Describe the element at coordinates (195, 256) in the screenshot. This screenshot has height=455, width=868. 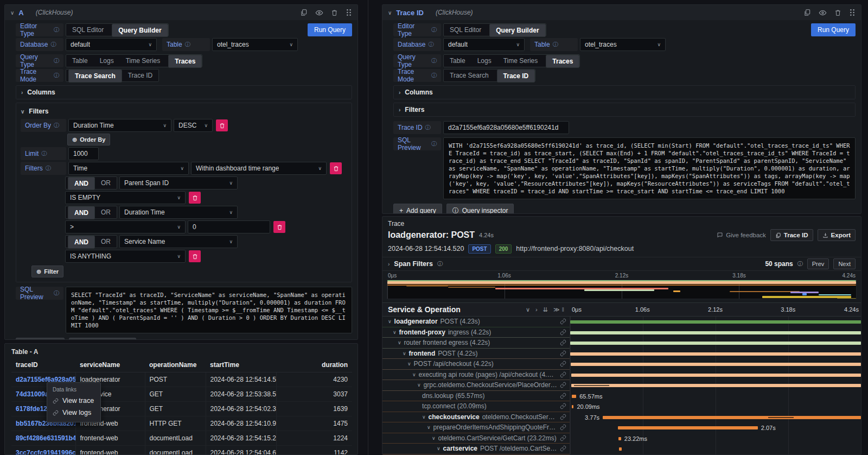
I see `delete-filter-button` at that location.